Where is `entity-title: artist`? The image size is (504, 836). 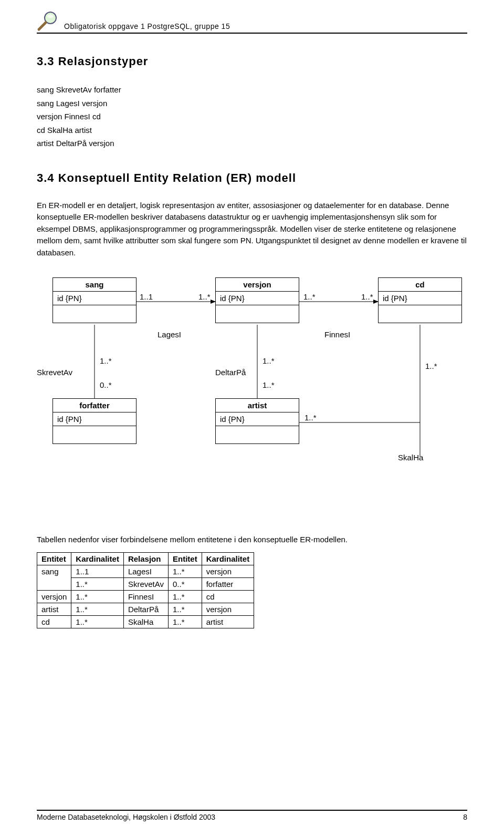 entity-title: artist is located at coordinates (257, 406).